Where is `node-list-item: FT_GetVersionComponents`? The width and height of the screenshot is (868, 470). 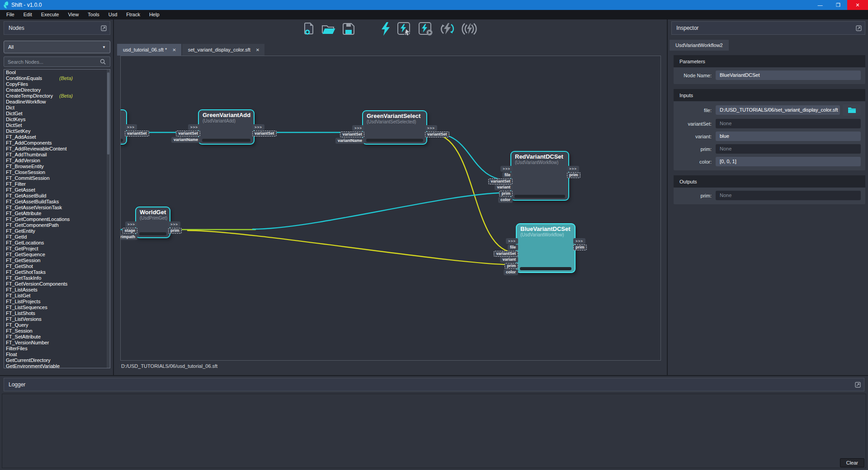
node-list-item: FT_GetVersionComponents is located at coordinates (57, 284).